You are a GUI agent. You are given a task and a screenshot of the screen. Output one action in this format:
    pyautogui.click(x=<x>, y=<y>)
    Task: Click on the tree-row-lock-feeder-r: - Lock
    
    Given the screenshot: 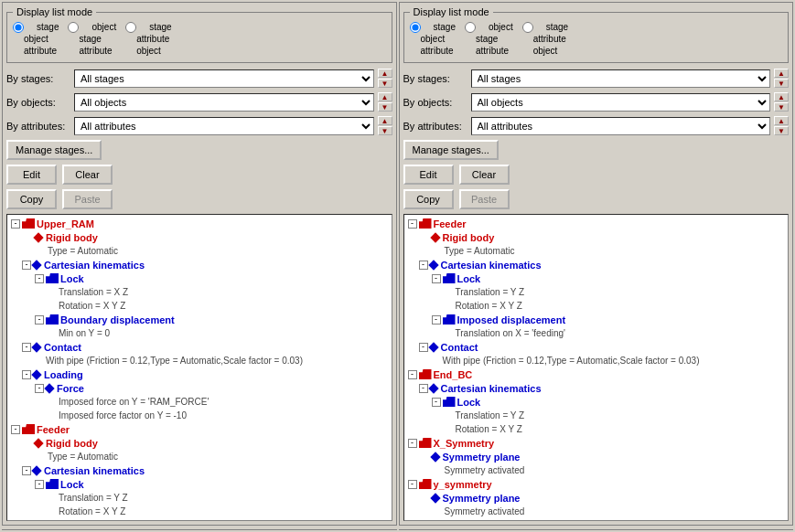 What is the action you would take?
    pyautogui.click(x=596, y=278)
    